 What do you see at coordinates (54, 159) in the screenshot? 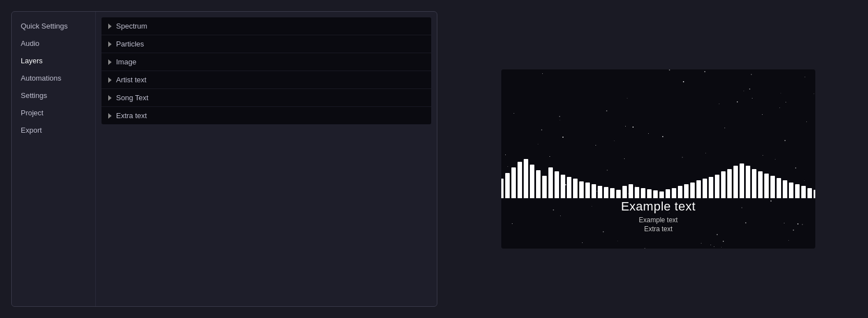
I see `sidebar: Quick SettingsAudioLayersAutomationsSett…` at bounding box center [54, 159].